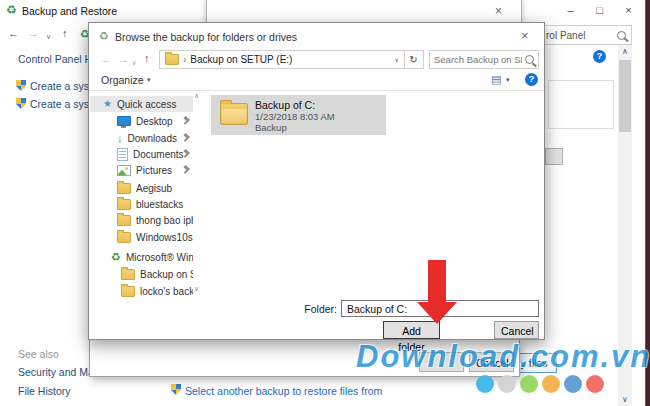 This screenshot has height=406, width=650. What do you see at coordinates (142, 237) in the screenshot?
I see `sidebar-item-windows10s: Windows10s` at bounding box center [142, 237].